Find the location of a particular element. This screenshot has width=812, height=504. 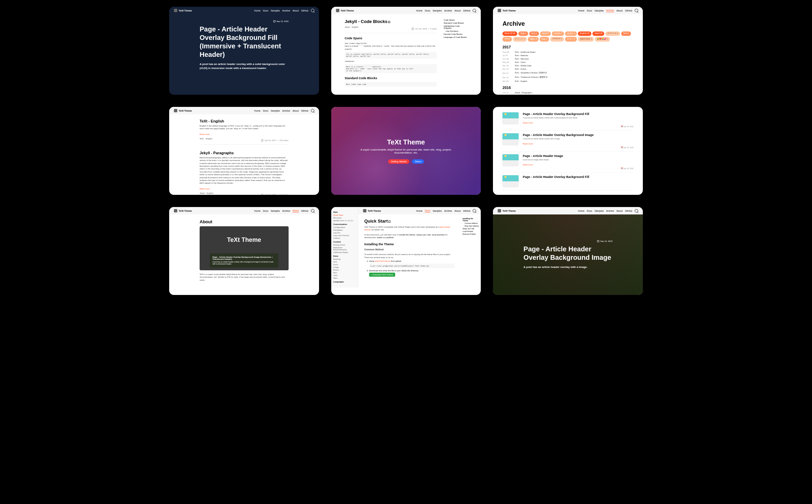

toc-item: Code Spans is located at coordinates (455, 20).